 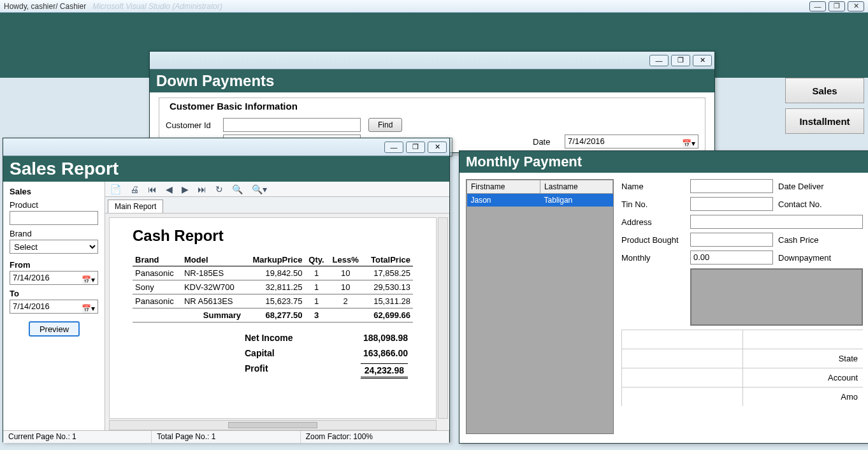 I want to click on app-close-button: ✕, so click(x=856, y=6).